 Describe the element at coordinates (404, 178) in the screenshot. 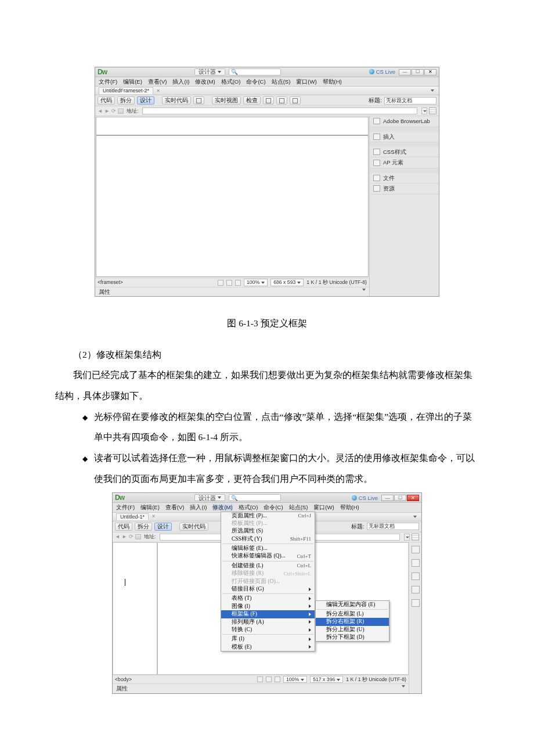

I see `panel-files: 文件` at that location.